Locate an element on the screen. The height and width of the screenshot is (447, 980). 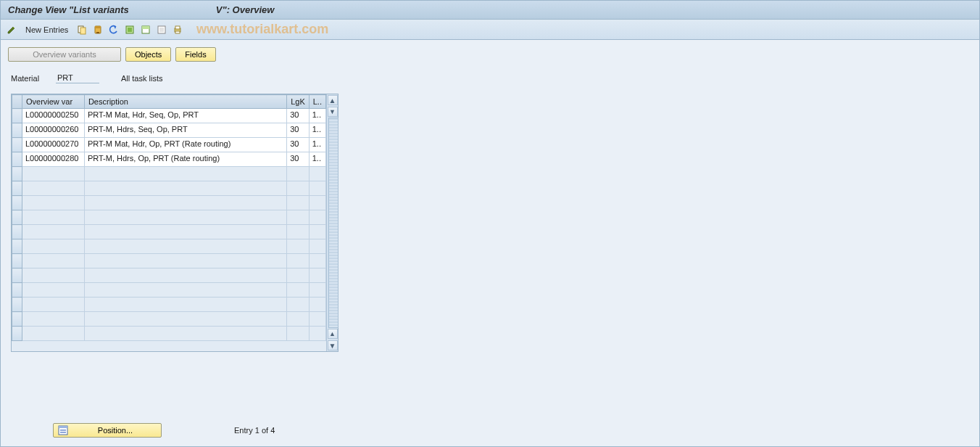
footer-row: Position... Entry 1 of 4 is located at coordinates (164, 430).